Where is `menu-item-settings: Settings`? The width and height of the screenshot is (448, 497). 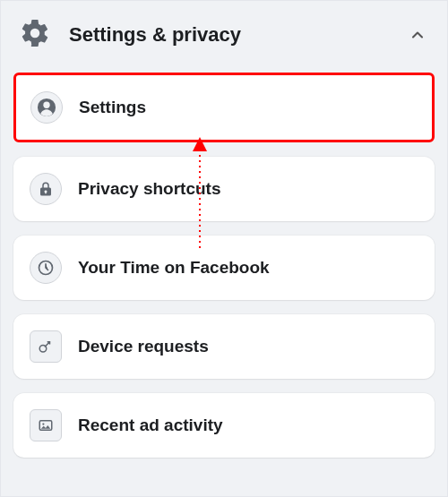
menu-item-settings: Settings is located at coordinates (224, 107).